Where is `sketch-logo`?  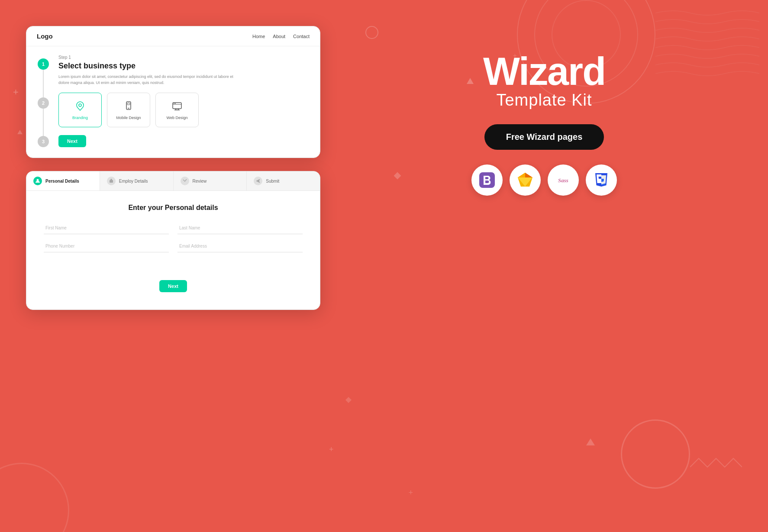 sketch-logo is located at coordinates (525, 180).